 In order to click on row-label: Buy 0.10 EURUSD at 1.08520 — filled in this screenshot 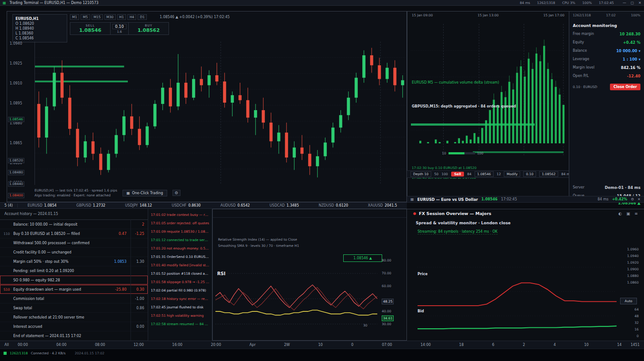, I will do `click(61, 234)`.